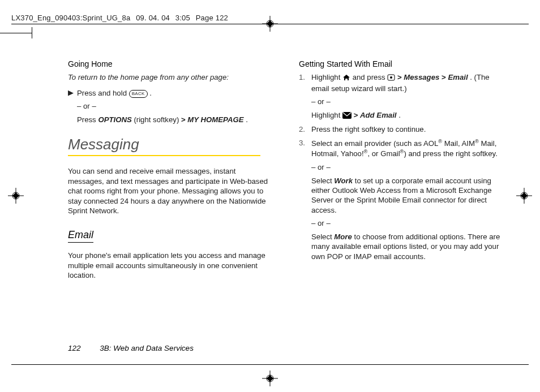  What do you see at coordinates (421, 77) in the screenshot?
I see `messages-label: Messages` at bounding box center [421, 77].